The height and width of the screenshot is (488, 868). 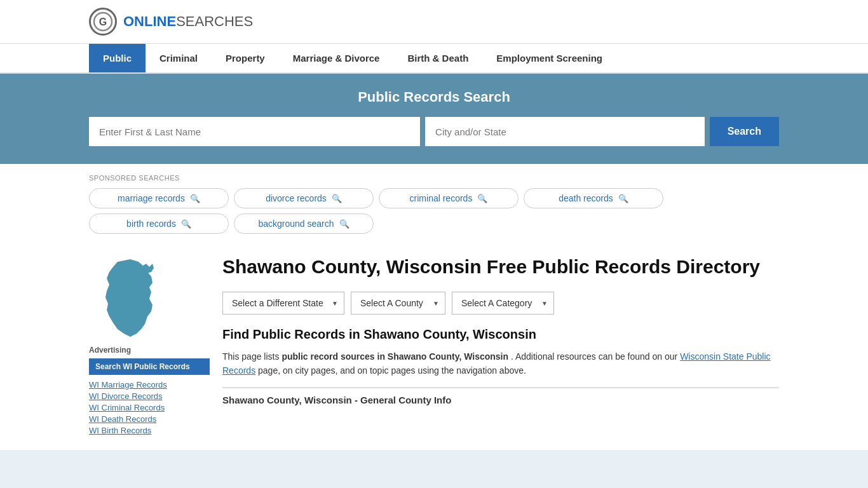 What do you see at coordinates (159, 224) in the screenshot?
I see `tag-birth-records: birth records 🔍` at bounding box center [159, 224].